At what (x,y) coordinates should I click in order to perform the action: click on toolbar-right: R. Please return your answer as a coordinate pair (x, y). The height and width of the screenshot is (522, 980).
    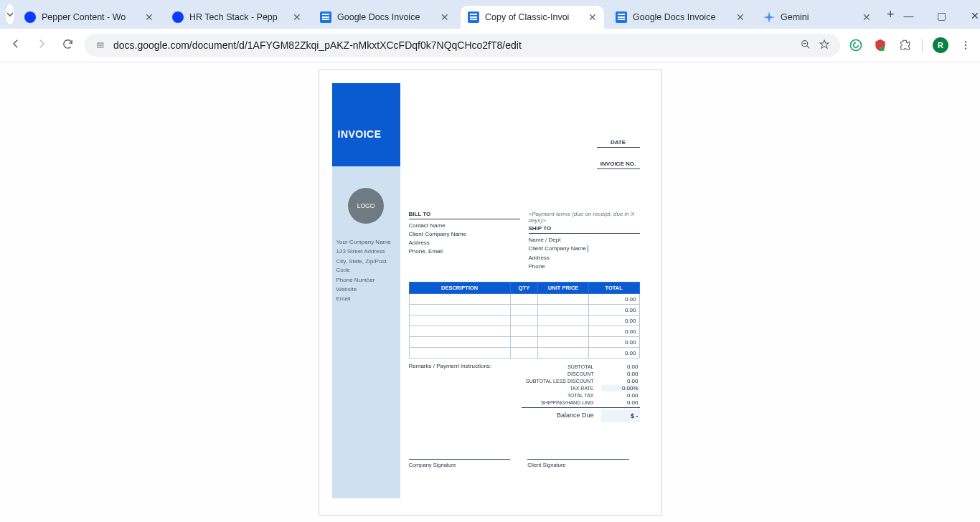
    Looking at the image, I should click on (911, 45).